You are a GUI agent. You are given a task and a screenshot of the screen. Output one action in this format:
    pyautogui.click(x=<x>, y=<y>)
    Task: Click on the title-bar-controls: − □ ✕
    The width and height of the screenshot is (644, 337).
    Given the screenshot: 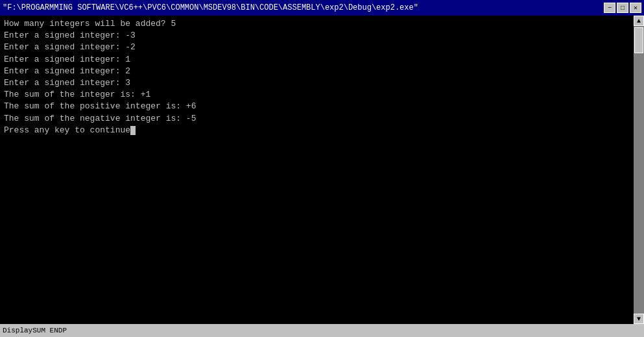 What is the action you would take?
    pyautogui.click(x=623, y=8)
    